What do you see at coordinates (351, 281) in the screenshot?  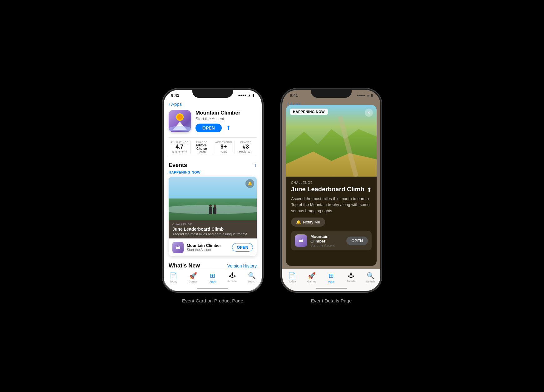 I see `right-arcade-label: Arcade` at bounding box center [351, 281].